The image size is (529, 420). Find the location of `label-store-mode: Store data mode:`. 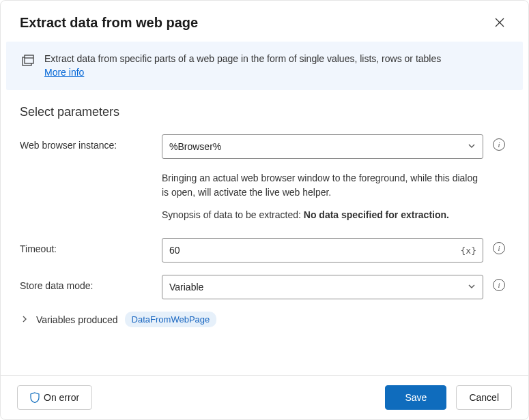

label-store-mode: Store data mode: is located at coordinates (88, 283).